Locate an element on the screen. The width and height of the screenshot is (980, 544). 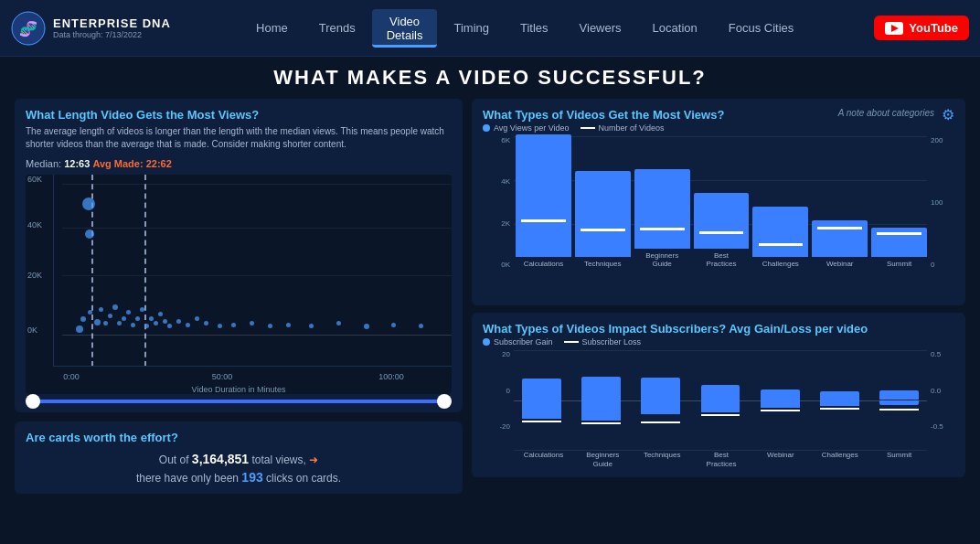
slider-thumb-left is located at coordinates (33, 401).